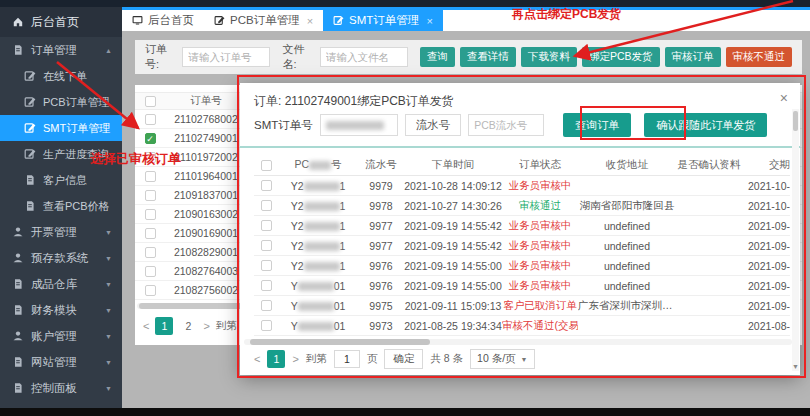 This screenshot has width=810, height=416. Describe the element at coordinates (276, 359) in the screenshot. I see `current-page-button: 1` at that location.